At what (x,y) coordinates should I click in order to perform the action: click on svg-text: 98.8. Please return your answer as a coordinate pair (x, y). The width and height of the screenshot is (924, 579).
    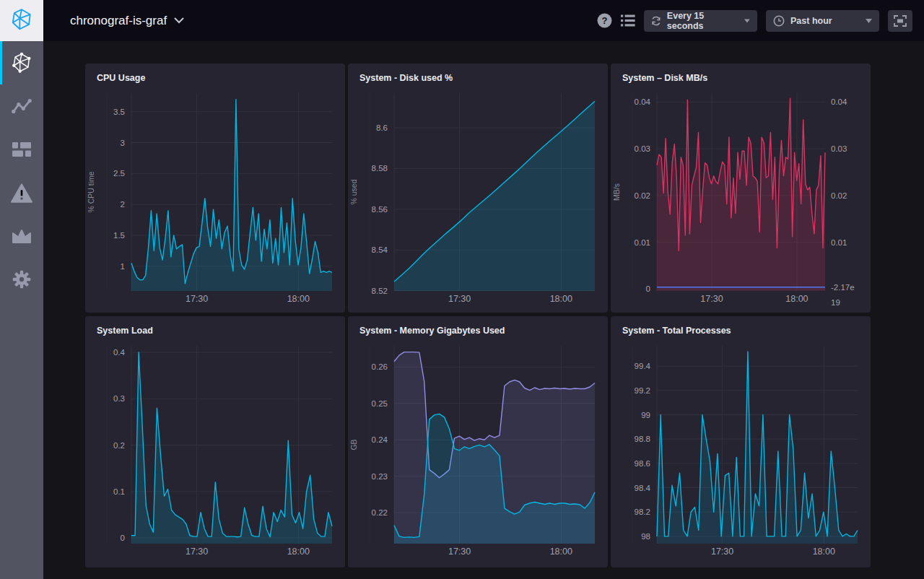
    Looking at the image, I should click on (642, 439).